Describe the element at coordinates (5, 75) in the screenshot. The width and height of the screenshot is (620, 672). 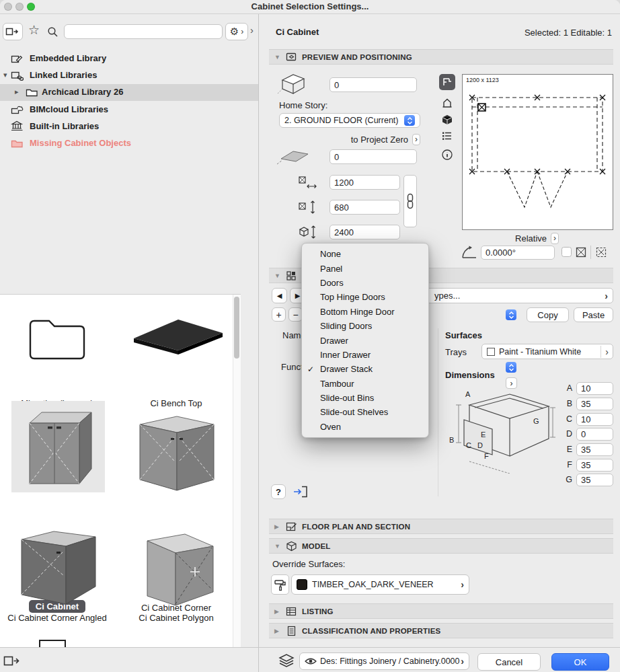
I see `chevron-down-icon: ▾` at that location.